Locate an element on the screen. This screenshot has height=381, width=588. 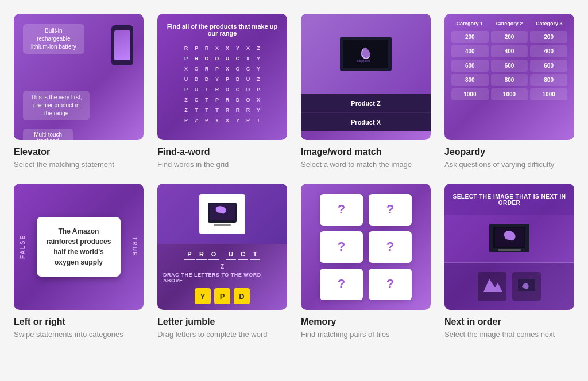
card-leftright: FALSE The Amazon rainforest produces hal… is located at coordinates (79, 262).